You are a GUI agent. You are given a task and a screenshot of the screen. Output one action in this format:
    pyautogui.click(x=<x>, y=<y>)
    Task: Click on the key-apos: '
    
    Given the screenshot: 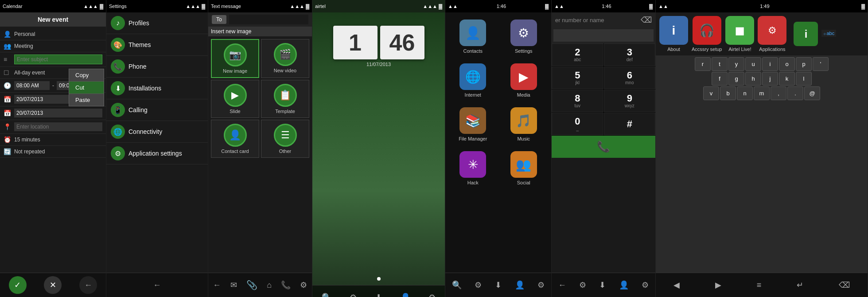 What is the action you would take?
    pyautogui.click(x=821, y=64)
    